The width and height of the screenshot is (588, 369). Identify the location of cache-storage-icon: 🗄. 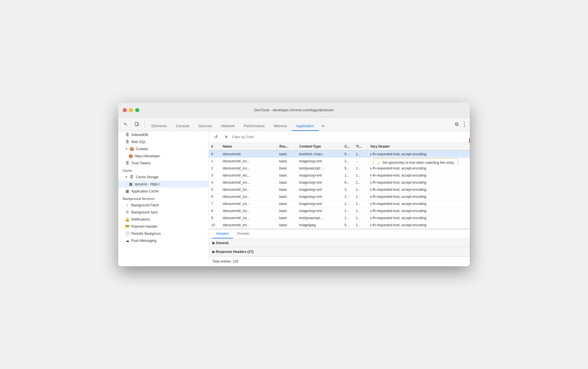
(132, 177).